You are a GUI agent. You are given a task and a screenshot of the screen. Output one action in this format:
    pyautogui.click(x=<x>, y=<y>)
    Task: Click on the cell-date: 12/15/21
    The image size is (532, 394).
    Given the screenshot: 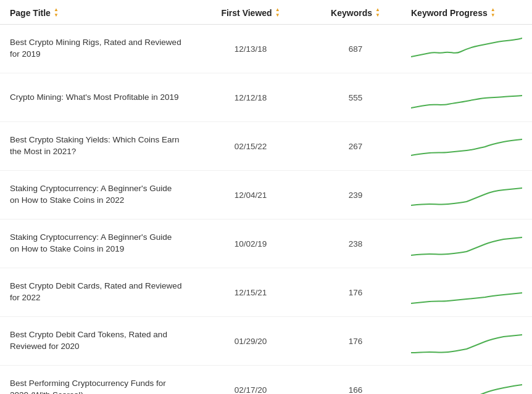 What is the action you would take?
    pyautogui.click(x=251, y=292)
    